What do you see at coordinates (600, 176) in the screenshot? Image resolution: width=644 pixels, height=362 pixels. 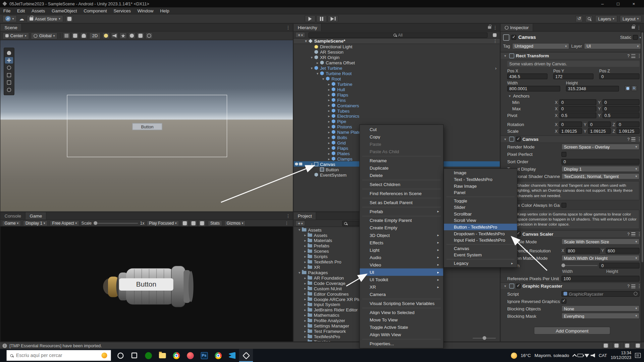 I see `shader-channels-dropdown: TexCoord1, Normal, Tangent▾` at bounding box center [600, 176].